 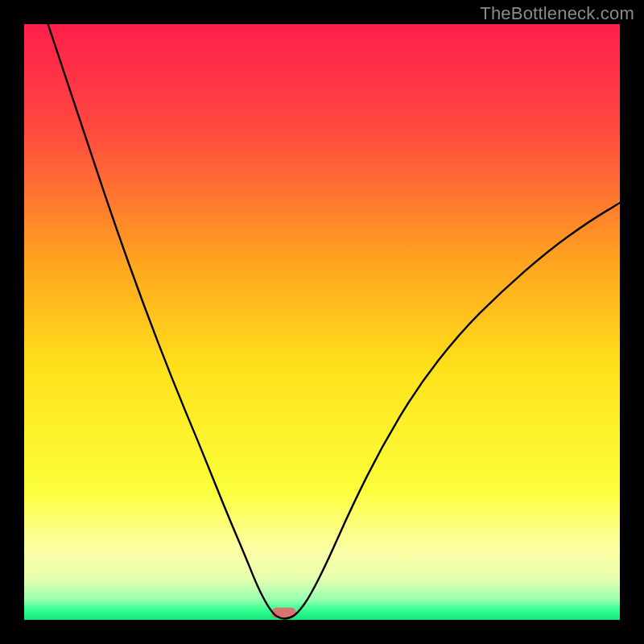 What do you see at coordinates (557, 14) in the screenshot?
I see `watermark-text: TheBottleneck.com` at bounding box center [557, 14].